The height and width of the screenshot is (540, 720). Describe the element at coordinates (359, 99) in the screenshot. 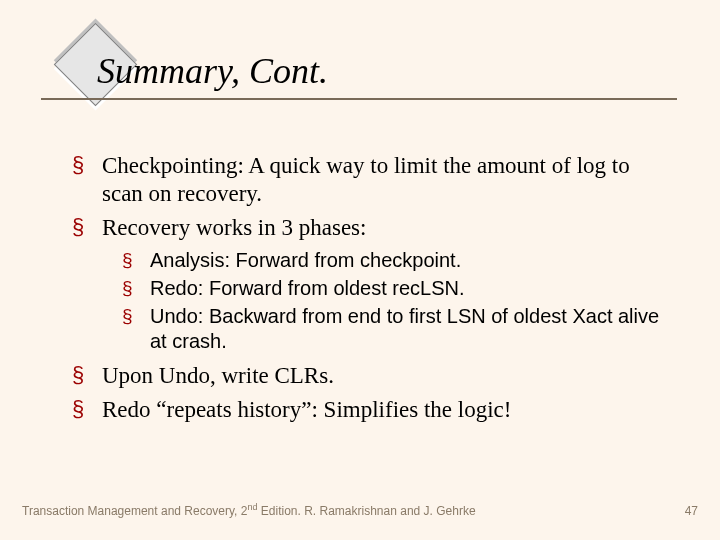

I see `title-underline` at that location.